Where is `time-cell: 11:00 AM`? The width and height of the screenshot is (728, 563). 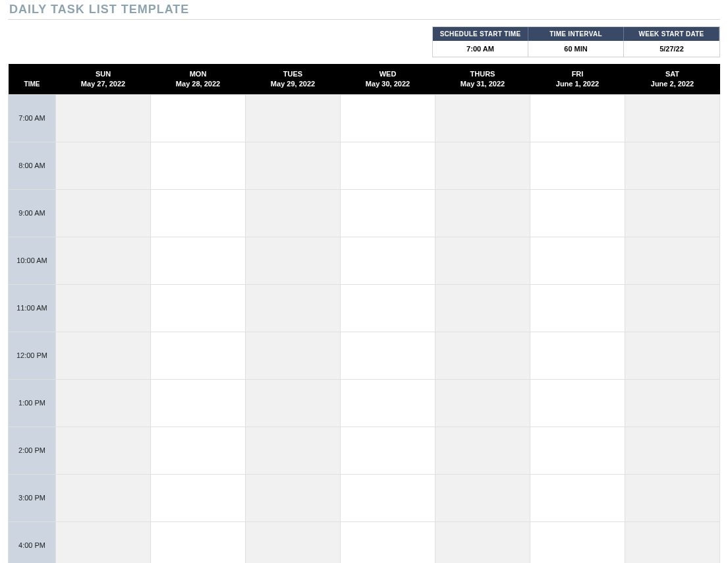
time-cell: 11:00 AM is located at coordinates (32, 308).